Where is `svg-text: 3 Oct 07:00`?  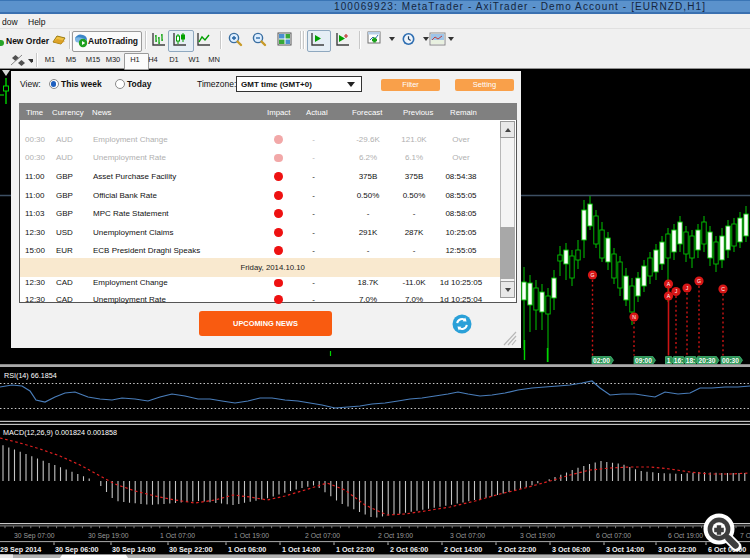
svg-text: 3 Oct 07:00 is located at coordinates (468, 536).